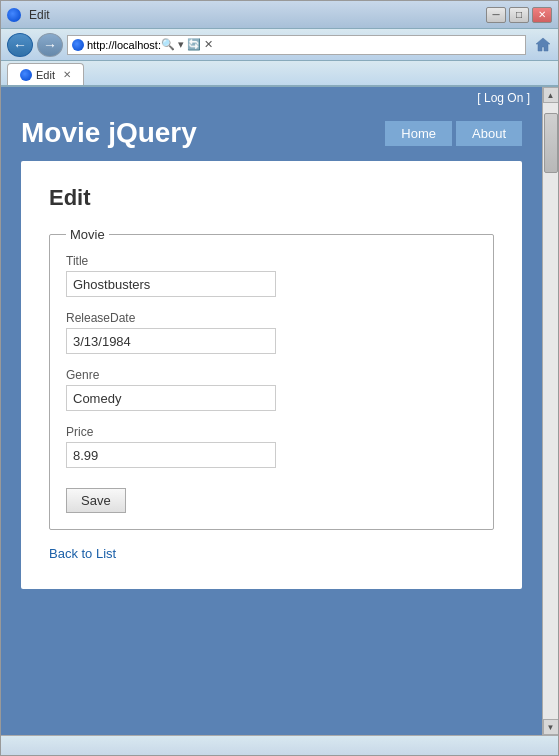 Image resolution: width=559 pixels, height=756 pixels. Describe the element at coordinates (272, 261) in the screenshot. I see `title-label: Title` at that location.